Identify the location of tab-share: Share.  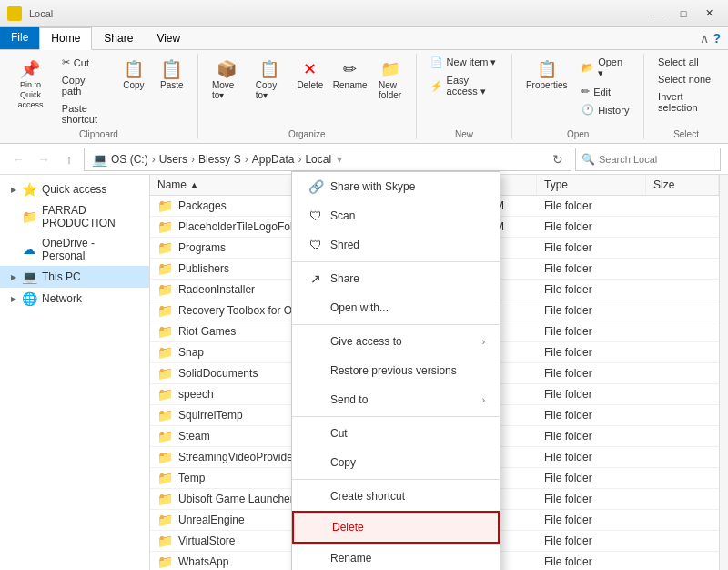
(118, 38).